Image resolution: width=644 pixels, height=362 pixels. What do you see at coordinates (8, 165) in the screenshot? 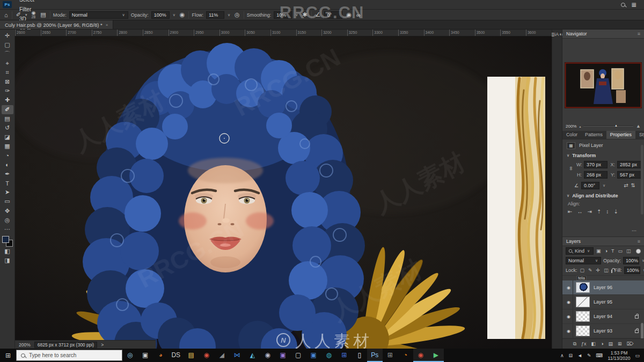
I see `dodge-tool: ◐` at bounding box center [8, 165].